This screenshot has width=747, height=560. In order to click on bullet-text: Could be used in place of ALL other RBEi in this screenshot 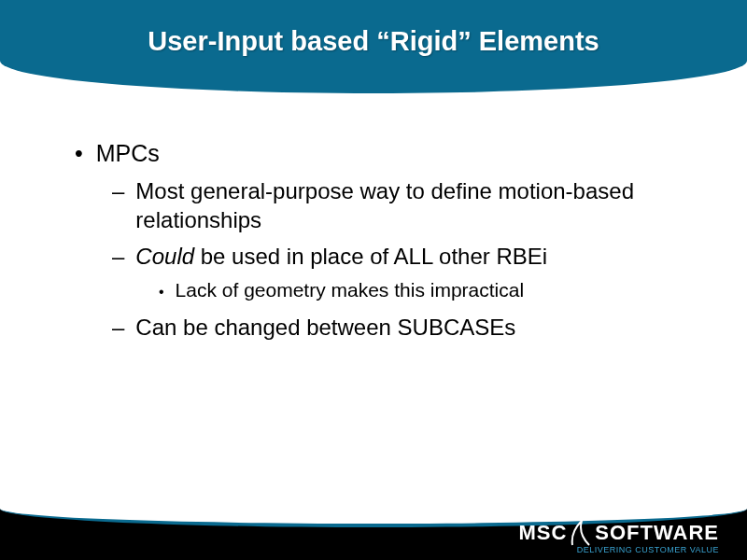, I will do `click(342, 256)`.